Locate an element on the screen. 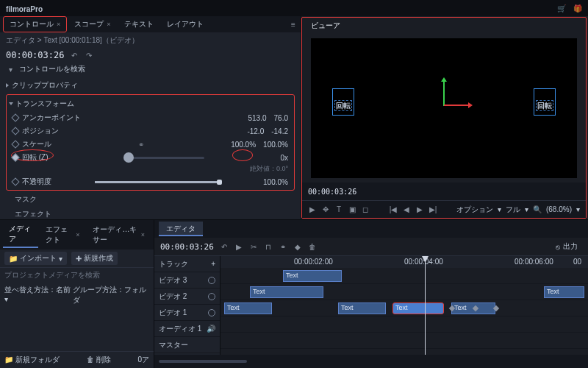 This screenshot has width=588, height=368. viewer-controls: 00:00:03:26 is located at coordinates (444, 191).